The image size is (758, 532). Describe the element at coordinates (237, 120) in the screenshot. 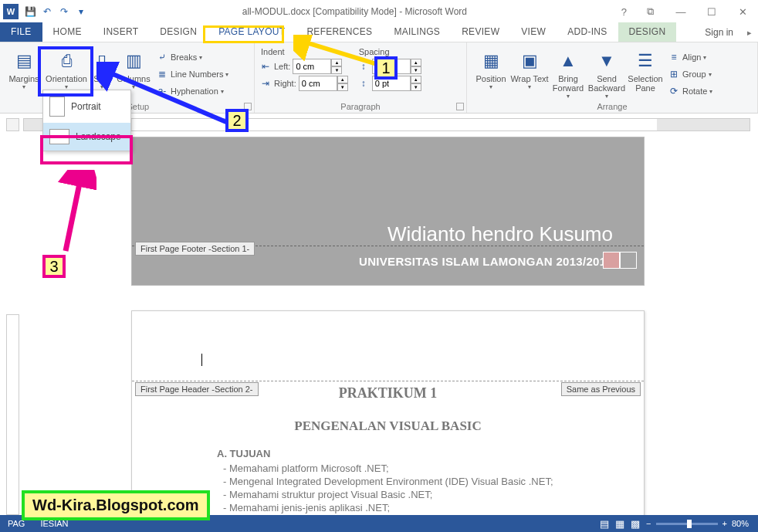

I see `annotation-step-2: 2` at that location.